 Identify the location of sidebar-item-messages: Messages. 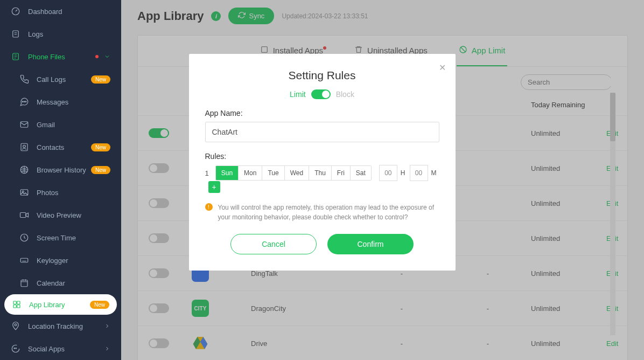
(60, 102).